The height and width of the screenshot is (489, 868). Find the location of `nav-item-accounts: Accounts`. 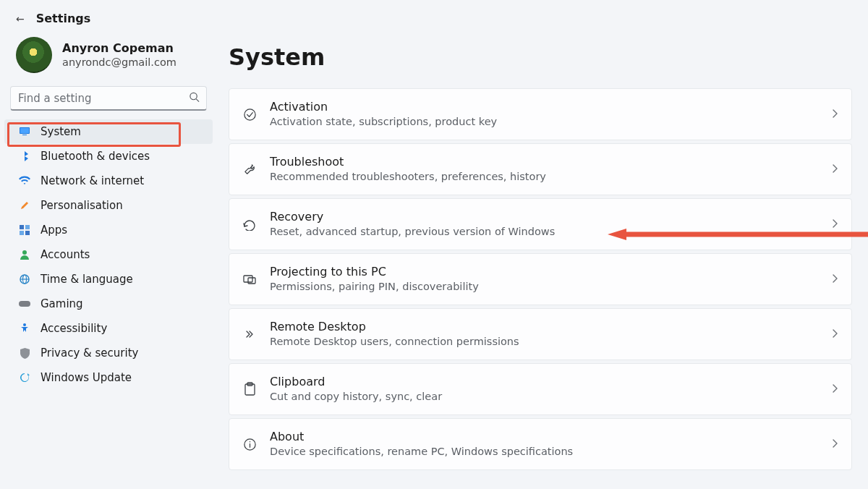

nav-item-accounts: Accounts is located at coordinates (109, 255).